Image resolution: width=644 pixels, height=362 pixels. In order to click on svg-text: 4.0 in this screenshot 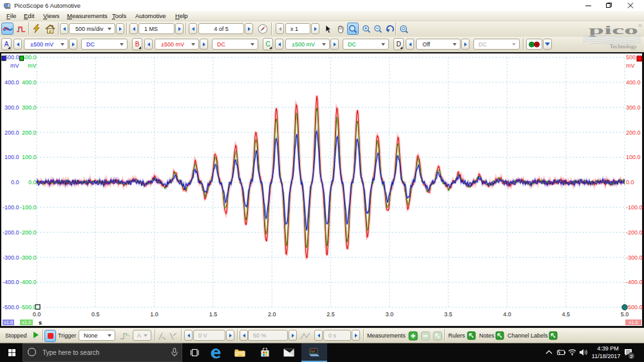, I will do `click(507, 314)`.